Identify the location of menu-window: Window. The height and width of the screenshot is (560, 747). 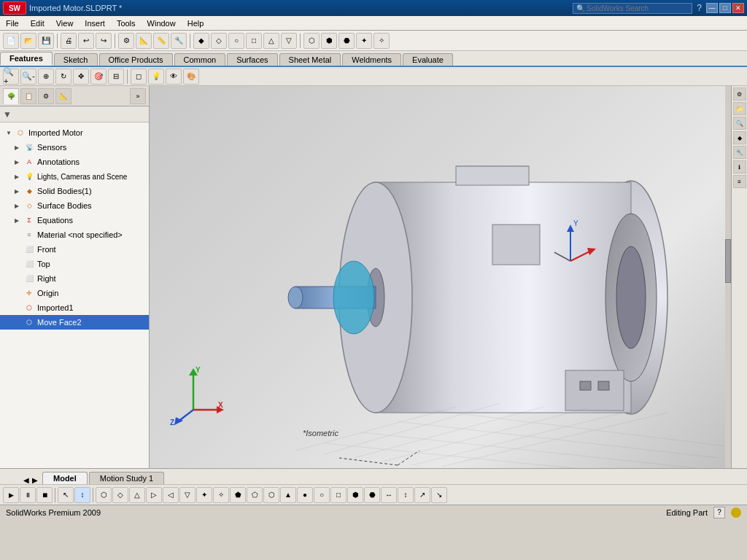
(162, 23).